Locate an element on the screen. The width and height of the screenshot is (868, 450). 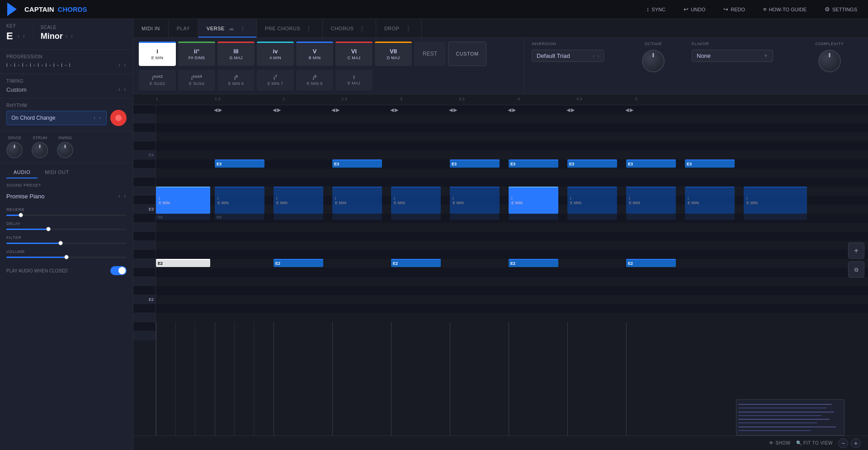
note-e3-7: E3 is located at coordinates (710, 164).